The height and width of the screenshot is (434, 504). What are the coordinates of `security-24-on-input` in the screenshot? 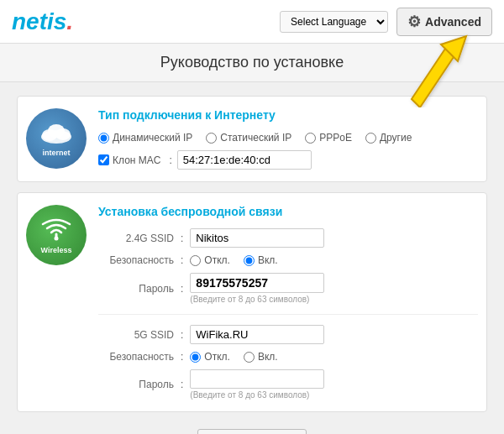 It's located at (249, 260).